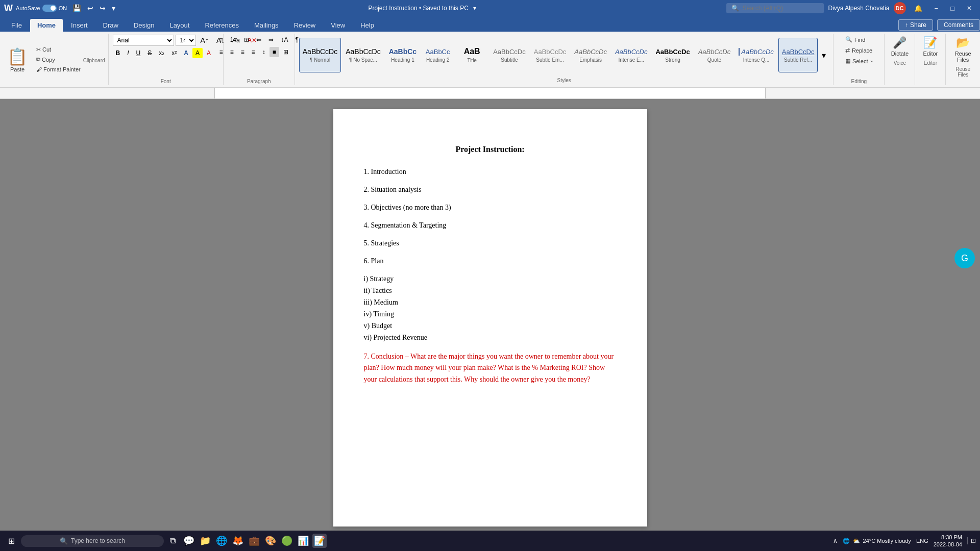 The image size is (980, 551). I want to click on style-heading1: AaBbCc Heading 1, so click(403, 55).